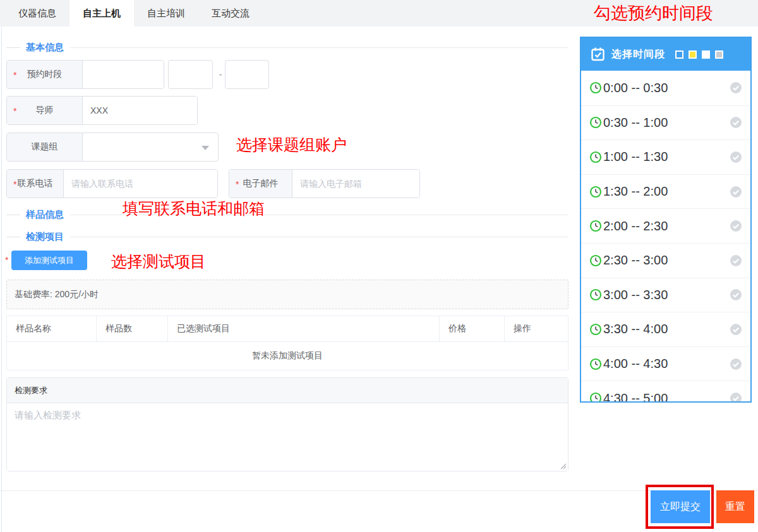  Describe the element at coordinates (719, 54) in the screenshot. I see `legend-disabled-swatch` at that location.